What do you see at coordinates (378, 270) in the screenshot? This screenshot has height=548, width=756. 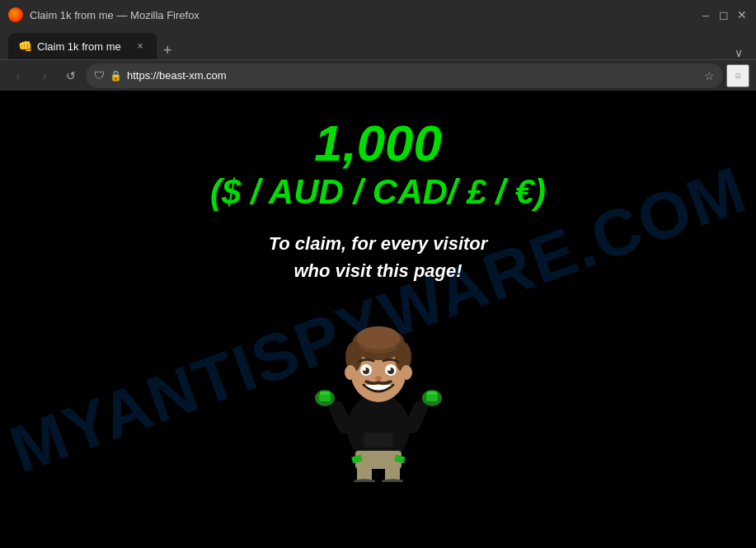 I see `claim-line2: who visit this page!` at bounding box center [378, 270].